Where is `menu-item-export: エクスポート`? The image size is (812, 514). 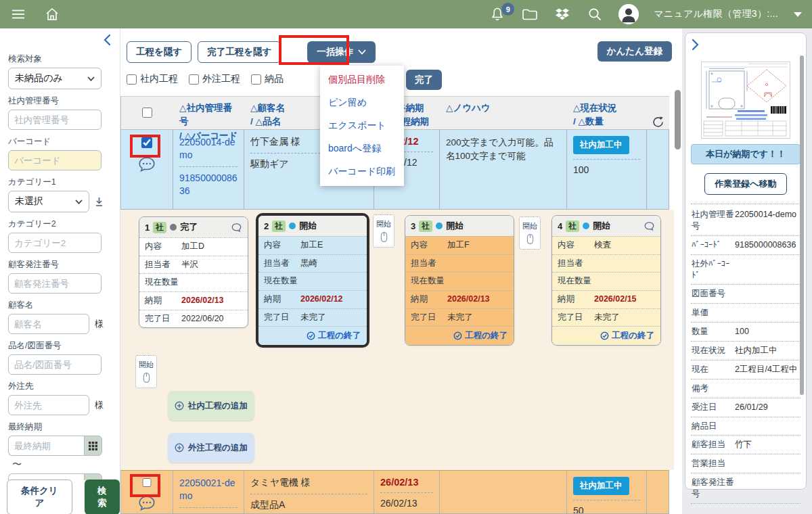 menu-item-export: エクスポート is located at coordinates (362, 126).